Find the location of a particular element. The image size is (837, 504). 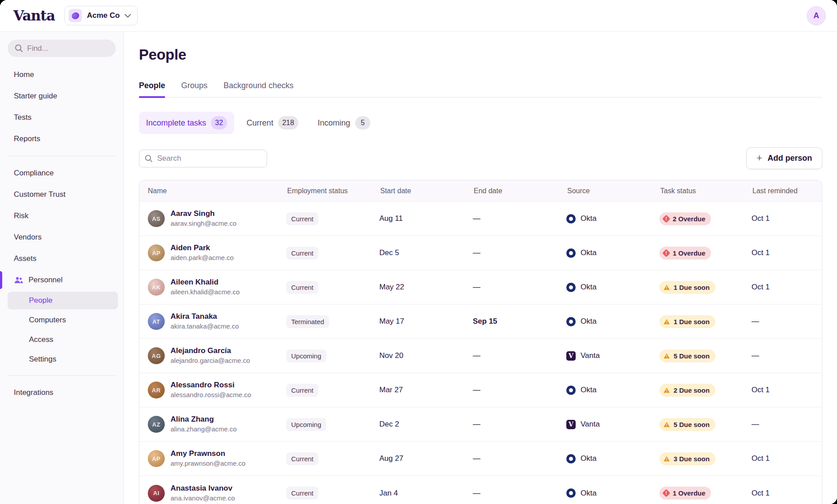

sidebar-item-assets: Assets is located at coordinates (61, 259).